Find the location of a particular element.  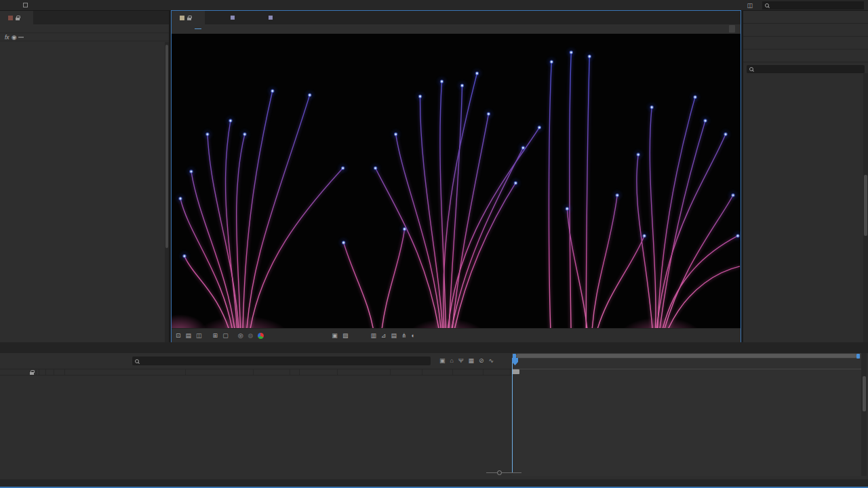

right-dock is located at coordinates (805, 176).